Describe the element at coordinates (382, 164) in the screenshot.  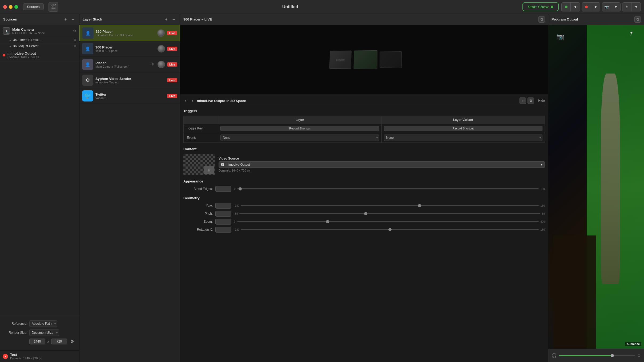
I see `video-source-info: Video Source 🖼 mimoLive Output ▾ Dynamic…` at that location.